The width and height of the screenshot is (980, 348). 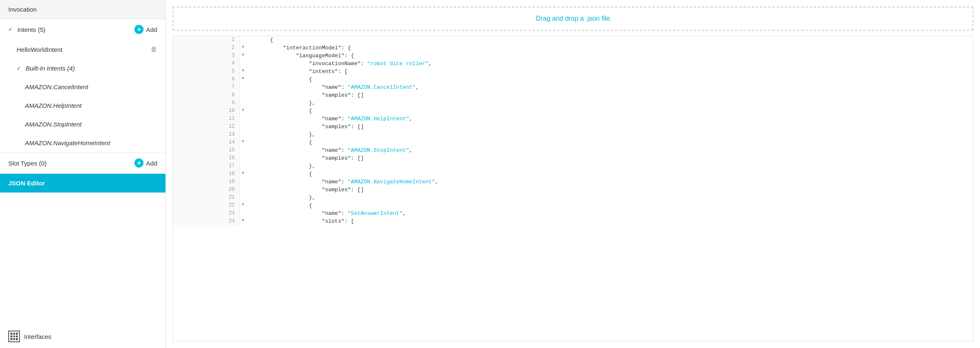 I want to click on sidebar-item-invocation: Invocation, so click(x=83, y=9).